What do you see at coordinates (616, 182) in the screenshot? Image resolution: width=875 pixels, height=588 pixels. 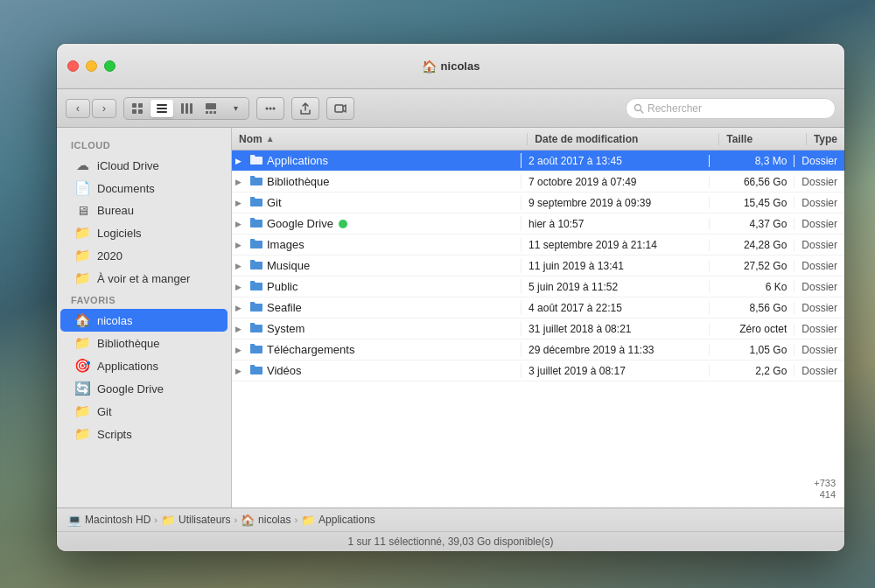 I see `file-date: 7 octobre 2019 à 07:49` at bounding box center [616, 182].